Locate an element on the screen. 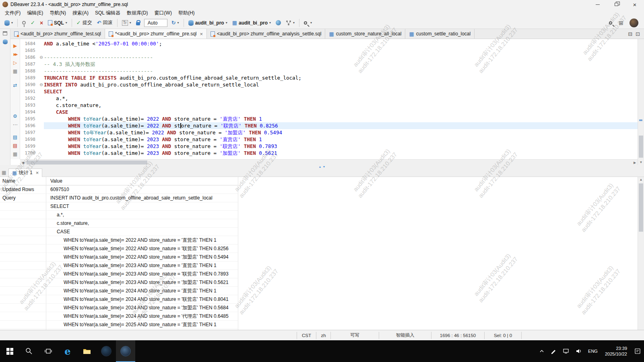  code-line: 1685 is located at coordinates (329, 51).